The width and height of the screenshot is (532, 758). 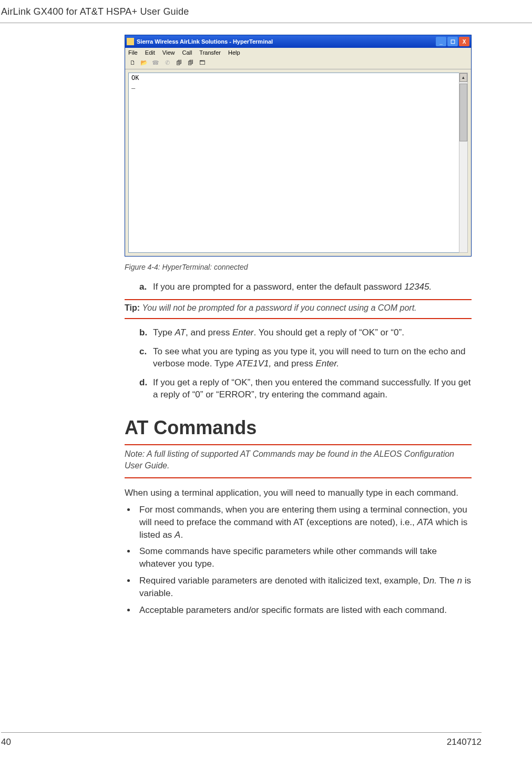 I want to click on menu-call: Call, so click(x=187, y=53).